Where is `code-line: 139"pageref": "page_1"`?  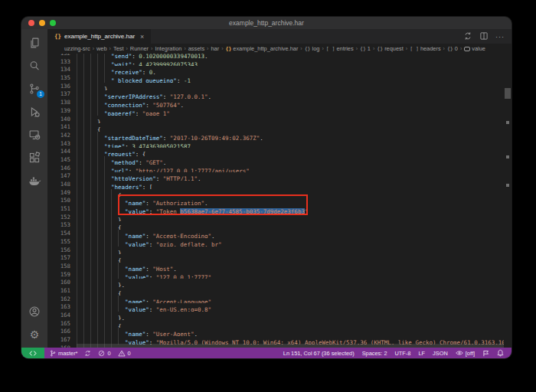
code-line: 139"pageref": "page_1" is located at coordinates (276, 112).